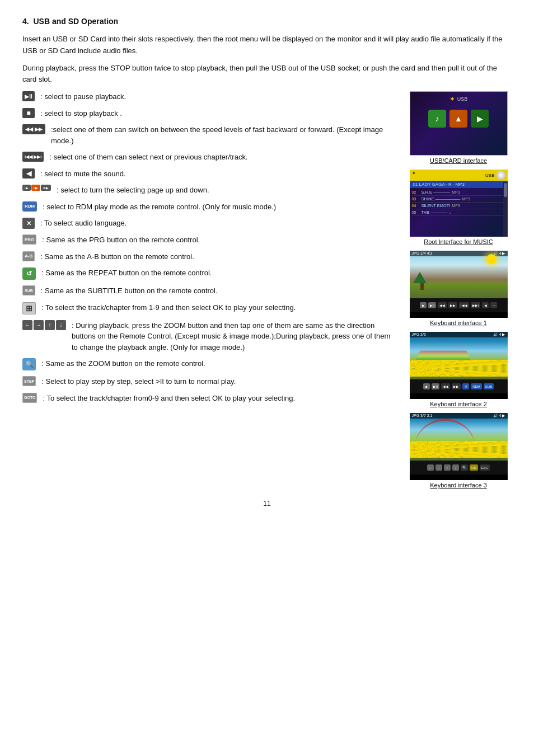 The height and width of the screenshot is (756, 534). What do you see at coordinates (208, 114) in the screenshot?
I see `list-item: ■ : select to stop playback .` at bounding box center [208, 114].